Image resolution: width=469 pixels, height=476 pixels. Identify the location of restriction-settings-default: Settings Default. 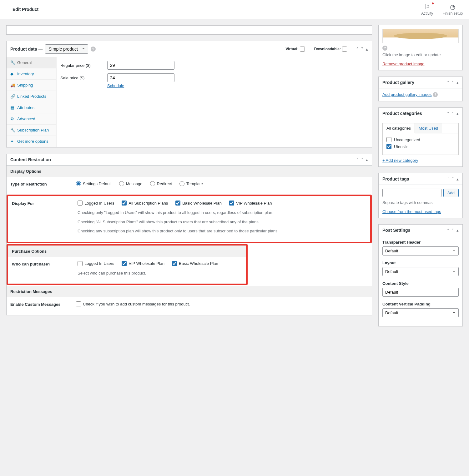
(94, 184).